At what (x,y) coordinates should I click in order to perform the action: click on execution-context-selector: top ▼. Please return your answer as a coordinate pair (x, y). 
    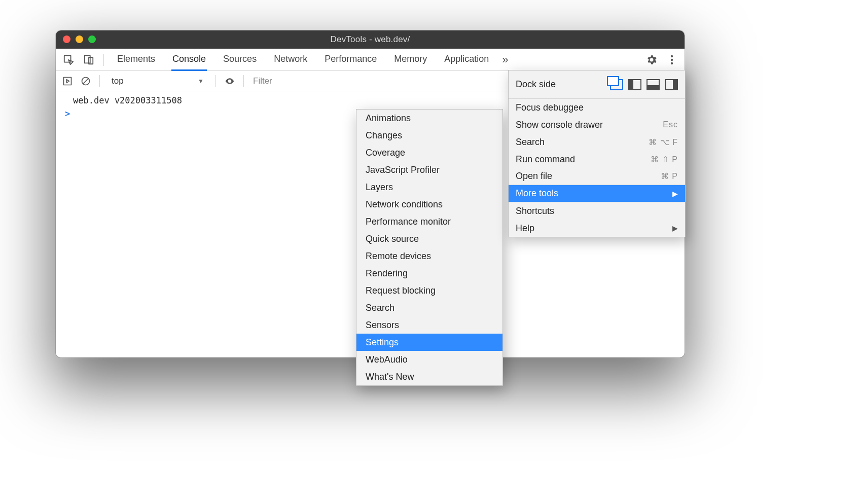
    Looking at the image, I should click on (158, 81).